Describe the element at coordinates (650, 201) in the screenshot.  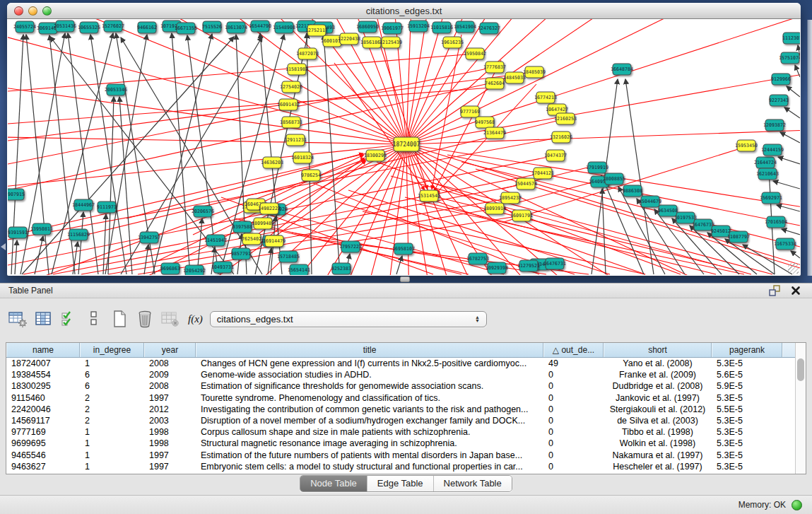
I see `graph-node: 15044679` at that location.